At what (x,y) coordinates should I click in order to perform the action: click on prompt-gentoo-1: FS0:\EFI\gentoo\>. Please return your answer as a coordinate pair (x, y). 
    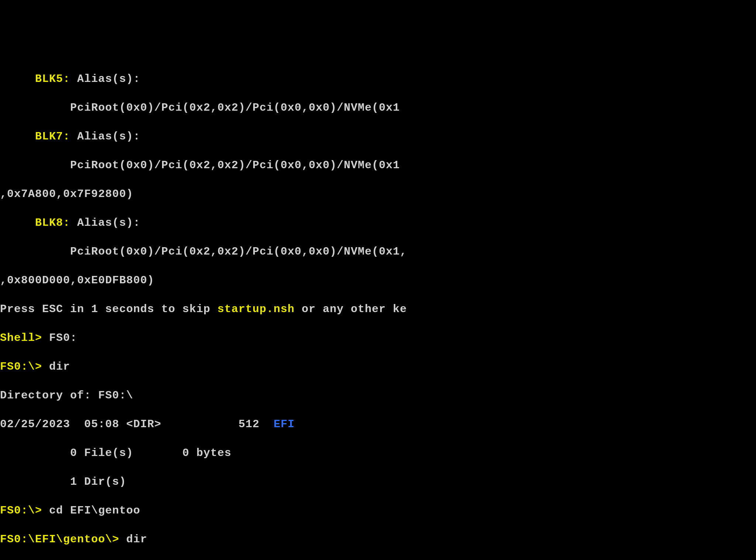
    Looking at the image, I should click on (63, 539).